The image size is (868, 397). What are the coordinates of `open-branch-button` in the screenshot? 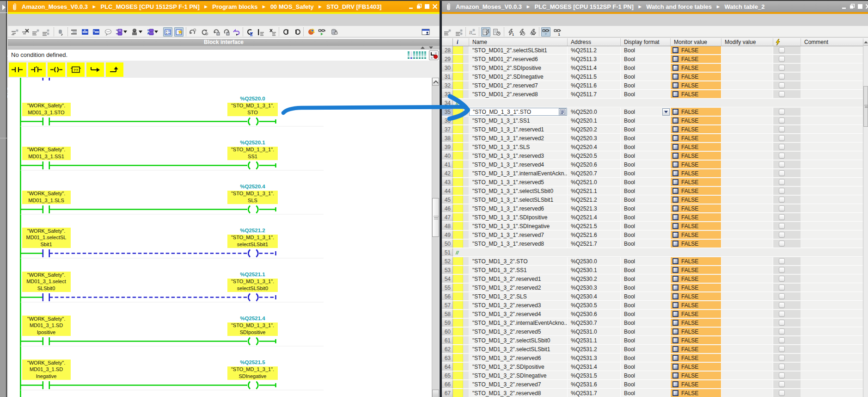 It's located at (95, 69).